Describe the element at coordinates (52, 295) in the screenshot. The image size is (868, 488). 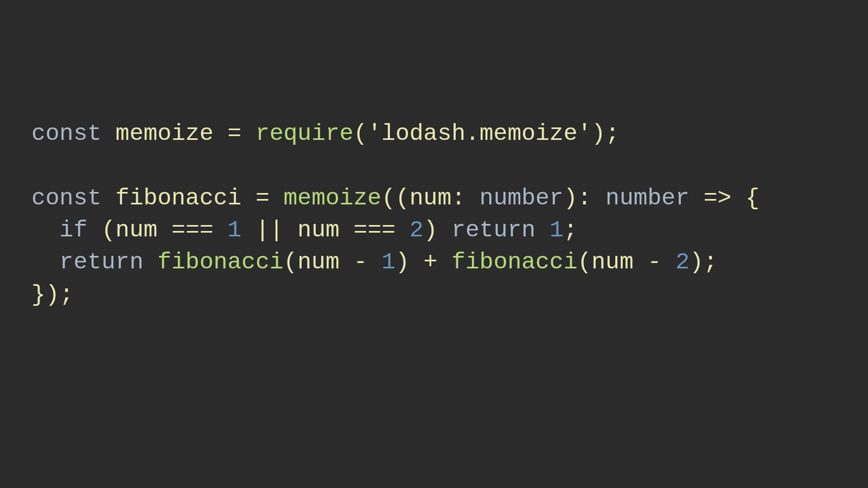
I see `code-line-6: });` at that location.